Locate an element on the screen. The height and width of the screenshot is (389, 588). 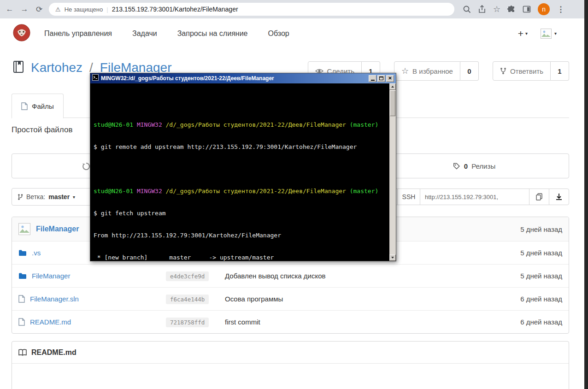
folder-icon is located at coordinates (23, 276).